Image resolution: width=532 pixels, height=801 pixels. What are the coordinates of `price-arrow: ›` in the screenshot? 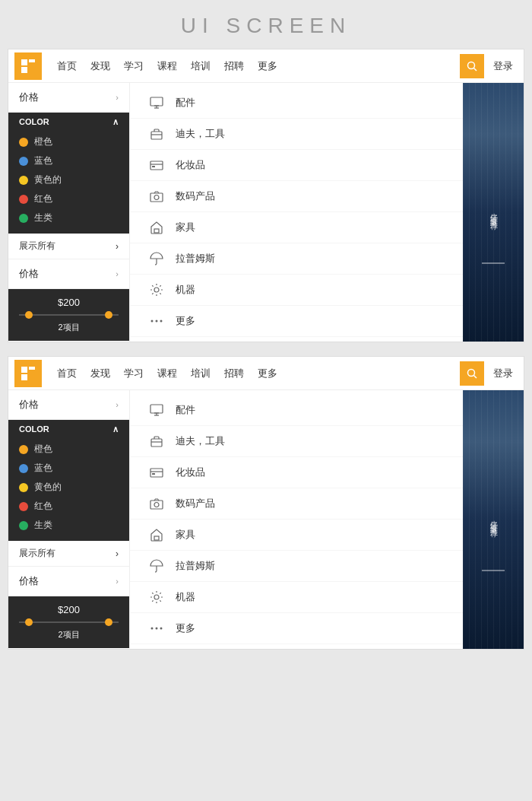 It's located at (117, 97).